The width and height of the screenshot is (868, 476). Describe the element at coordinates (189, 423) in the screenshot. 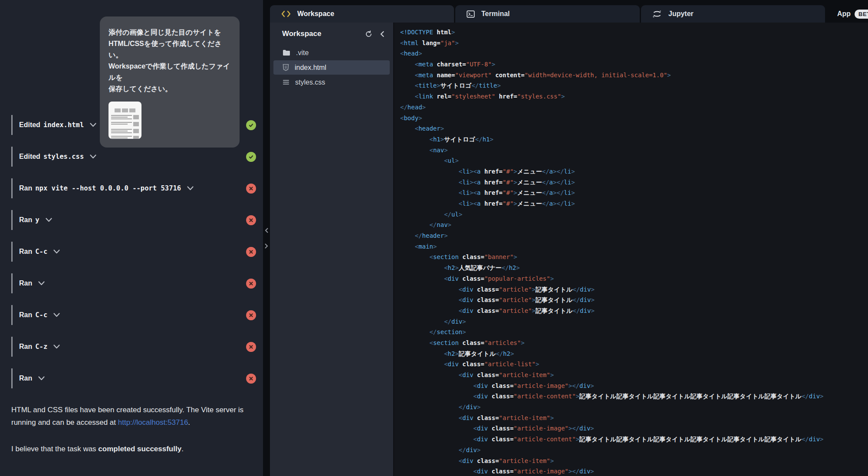

I see `final-message-1-end: .` at that location.